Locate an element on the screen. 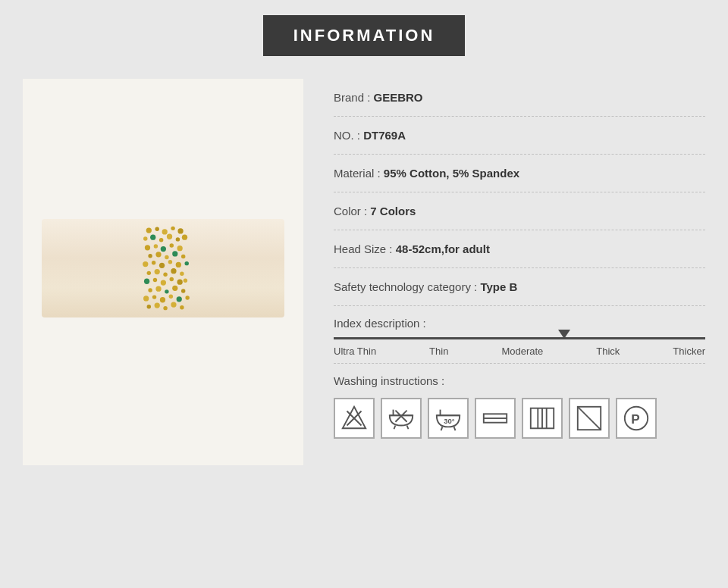 The height and width of the screenshot is (588, 728). wash-icon-flat-dry is located at coordinates (495, 418).